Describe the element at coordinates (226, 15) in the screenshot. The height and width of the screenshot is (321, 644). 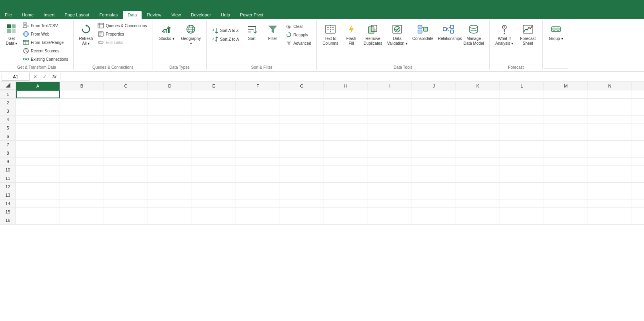
I see `tab-help: Help` at that location.